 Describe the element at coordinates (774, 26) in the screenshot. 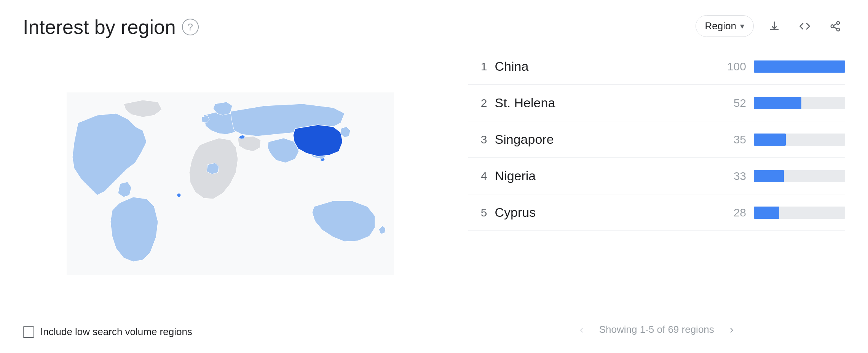

I see `download-icon` at that location.